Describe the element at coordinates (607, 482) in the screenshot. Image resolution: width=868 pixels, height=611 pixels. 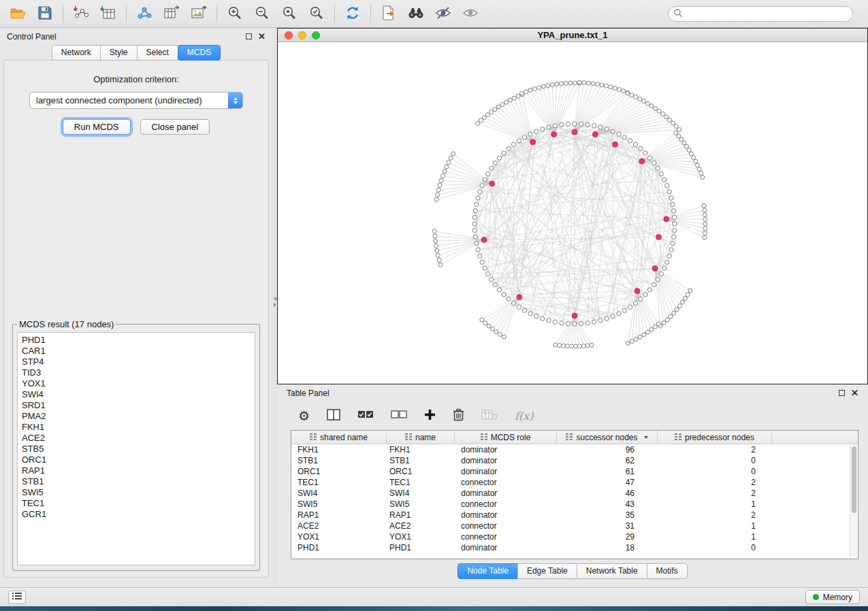
I see `table-cell: 47` at that location.